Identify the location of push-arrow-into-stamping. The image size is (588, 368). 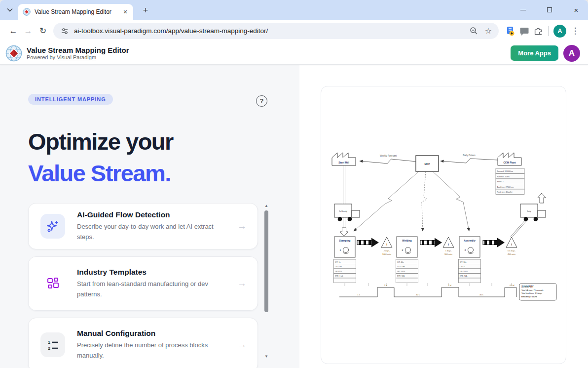
(344, 232).